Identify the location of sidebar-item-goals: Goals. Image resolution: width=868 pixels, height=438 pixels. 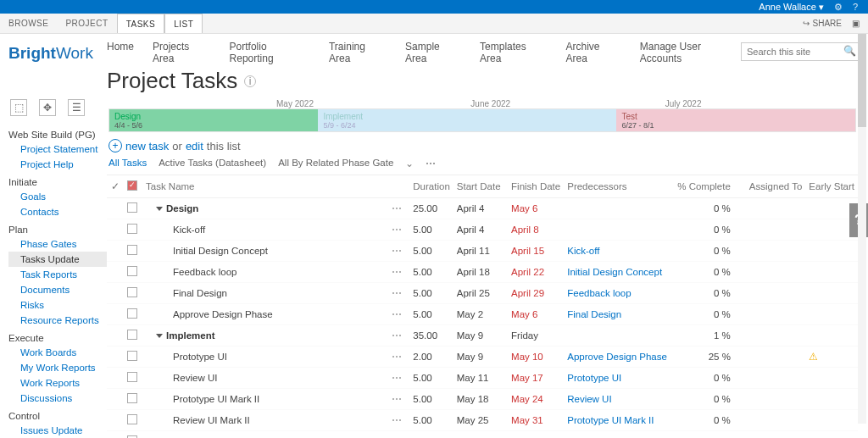
(58, 197).